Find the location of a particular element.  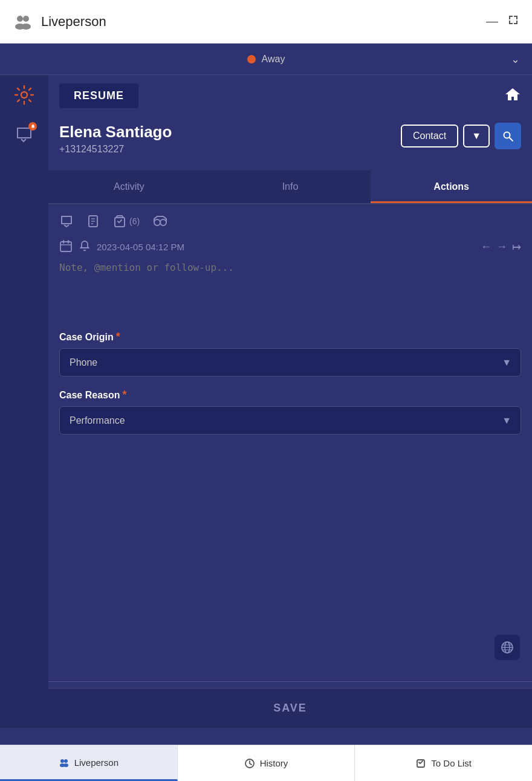

datetime-bar: 2023-04-05 04:12 PM ← → ↦ is located at coordinates (290, 247).